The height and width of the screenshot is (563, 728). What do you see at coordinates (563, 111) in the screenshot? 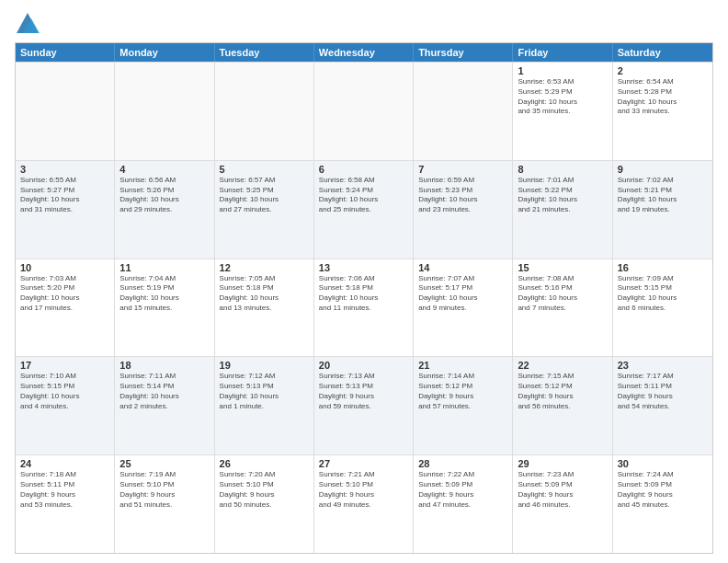
I see `day-cell-1: 1Sunrise: 6:53 AM Sunset: 5:29 PM Daylig…` at bounding box center [563, 111].